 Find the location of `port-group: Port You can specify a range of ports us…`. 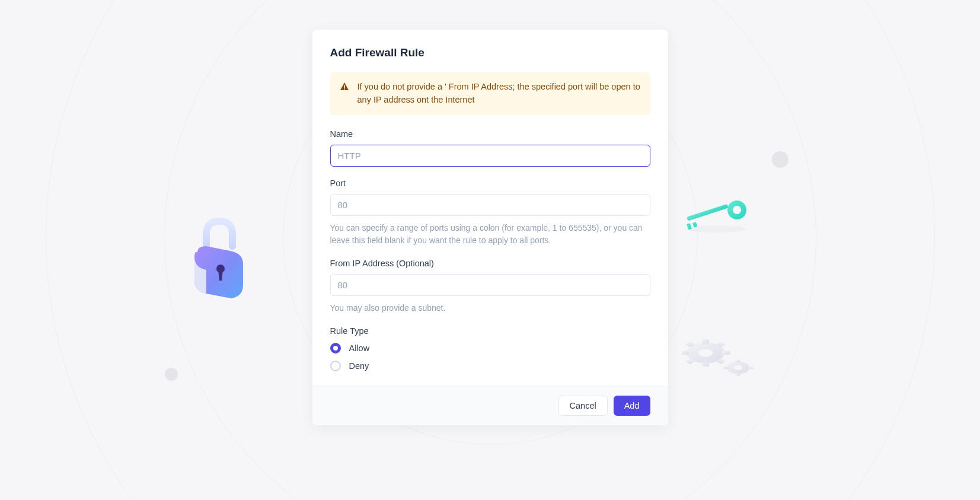

port-group: Port You can specify a range of ports us… is located at coordinates (490, 212).